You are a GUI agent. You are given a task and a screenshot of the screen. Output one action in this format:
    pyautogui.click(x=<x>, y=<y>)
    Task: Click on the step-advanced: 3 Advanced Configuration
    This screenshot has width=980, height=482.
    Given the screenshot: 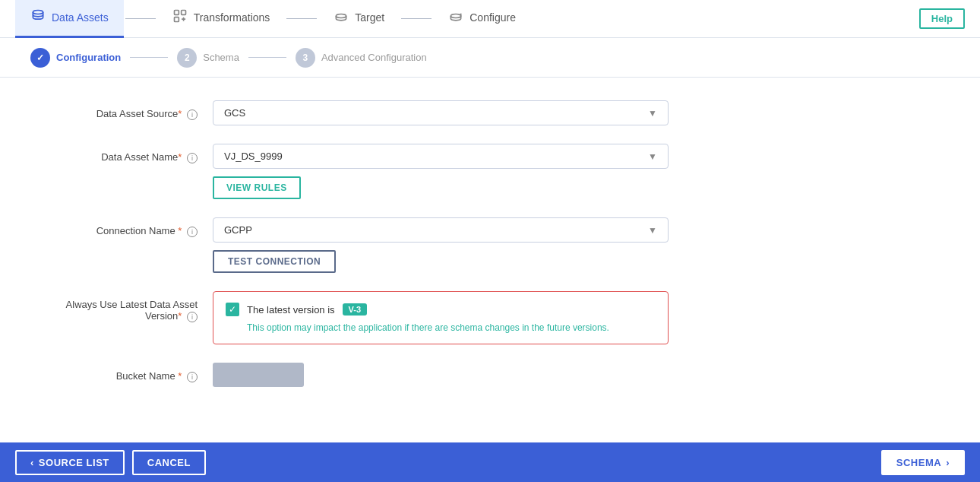 What is the action you would take?
    pyautogui.click(x=362, y=58)
    